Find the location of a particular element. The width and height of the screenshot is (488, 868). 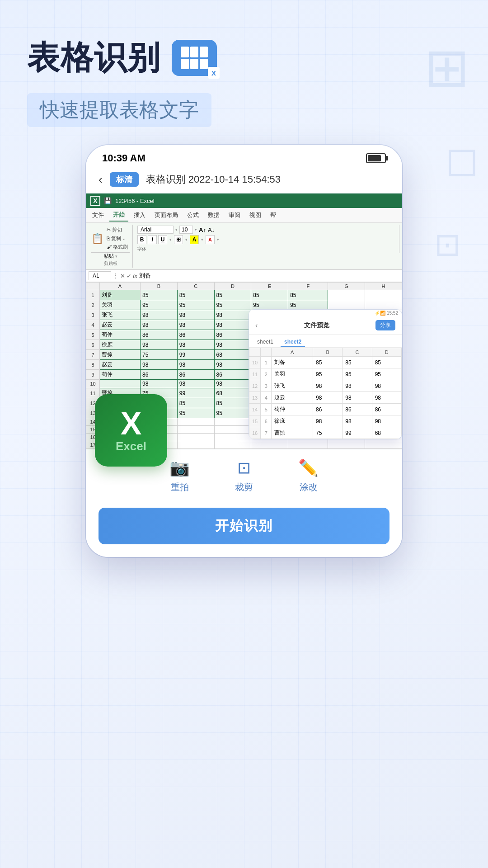

menu-view: 视图 is located at coordinates (255, 215).